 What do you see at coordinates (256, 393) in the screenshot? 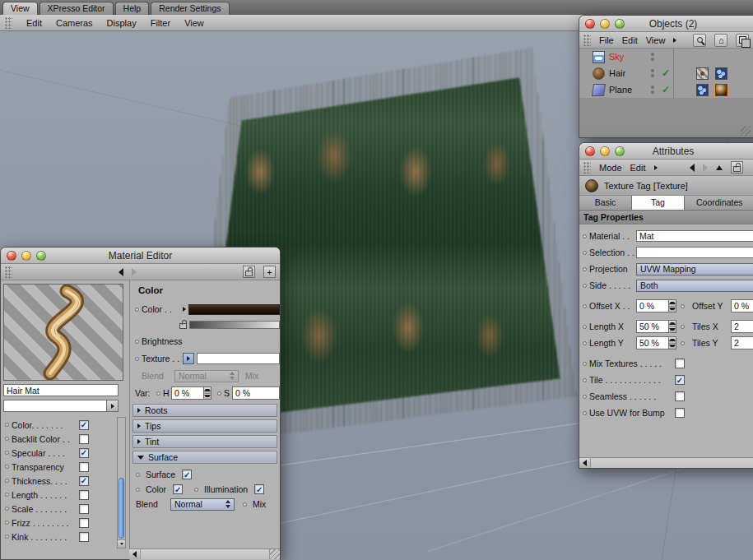
I see `s-field: 0 %` at bounding box center [256, 393].